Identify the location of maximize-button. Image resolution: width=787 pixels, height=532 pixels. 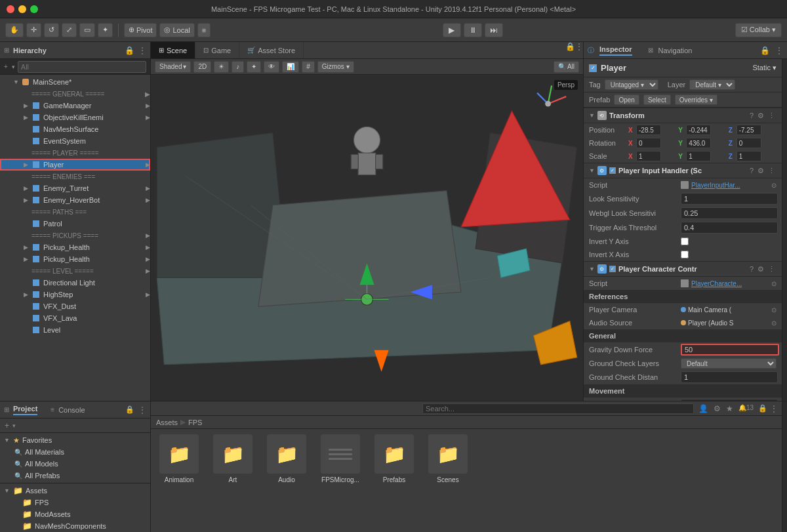
(34, 9).